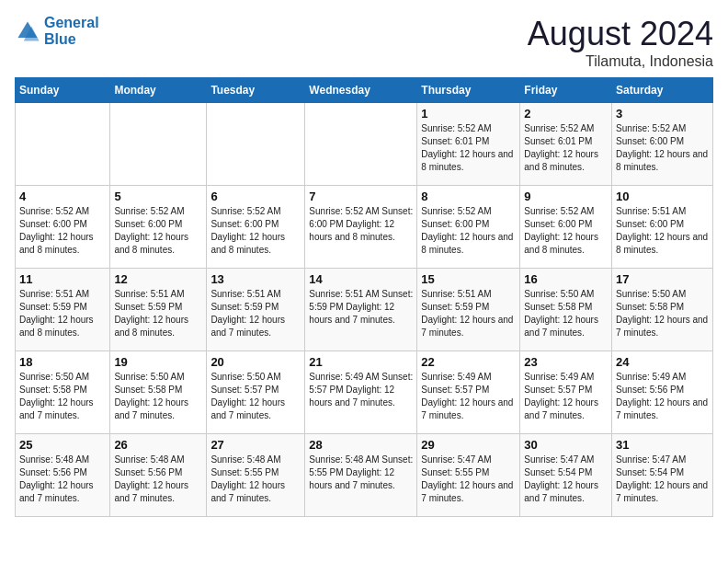  What do you see at coordinates (63, 362) in the screenshot?
I see `cell-day-number: 18` at bounding box center [63, 362].